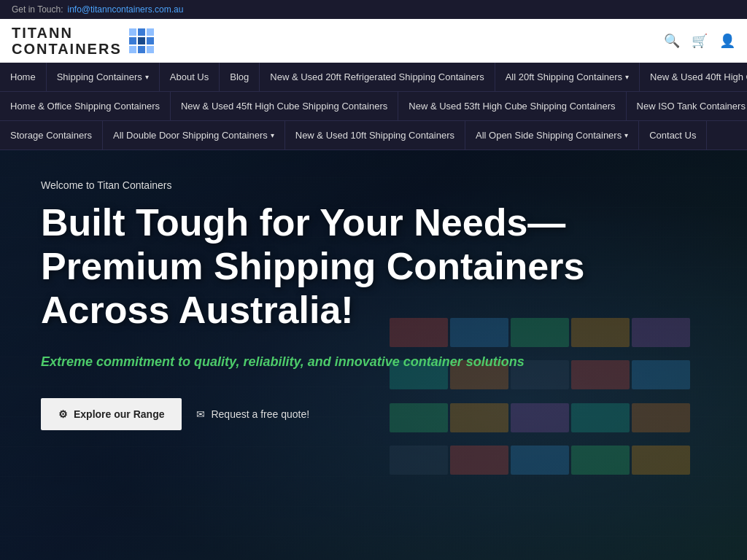 This screenshot has height=560, width=747. Describe the element at coordinates (67, 49) in the screenshot. I see `logo-line2: CONTAINERS` at that location.